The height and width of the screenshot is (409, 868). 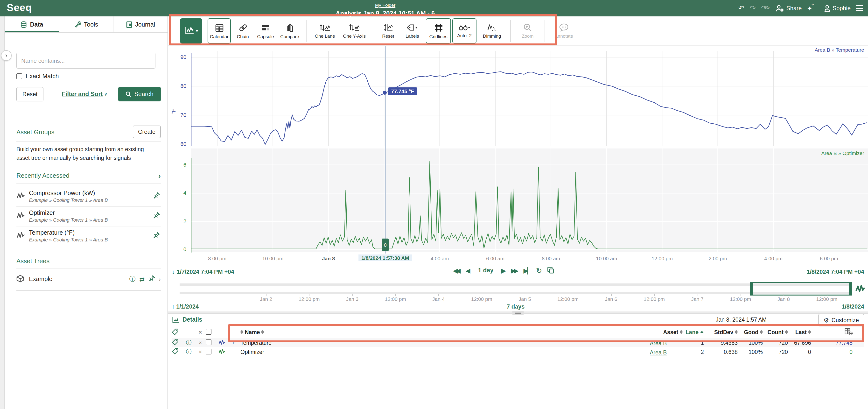 I want to click on row-stddev: 0.638, so click(x=721, y=352).